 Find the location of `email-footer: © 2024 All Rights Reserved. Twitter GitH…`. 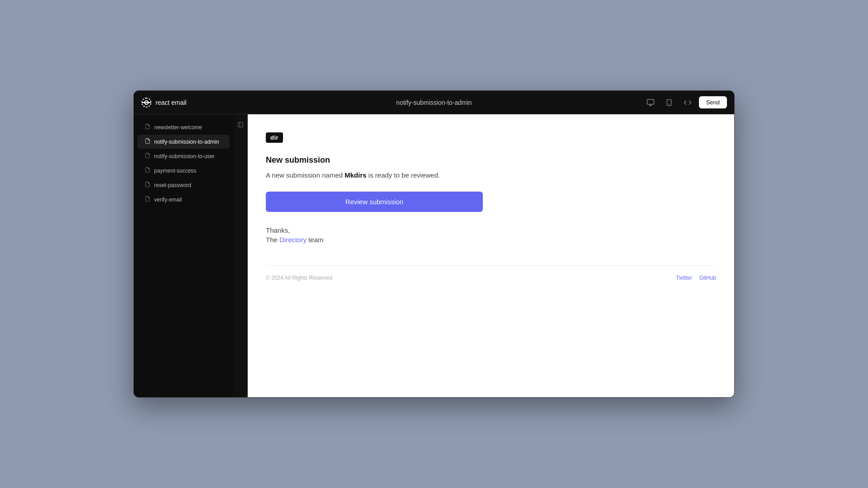

email-footer: © 2024 All Rights Reserved. Twitter GitH… is located at coordinates (491, 273).